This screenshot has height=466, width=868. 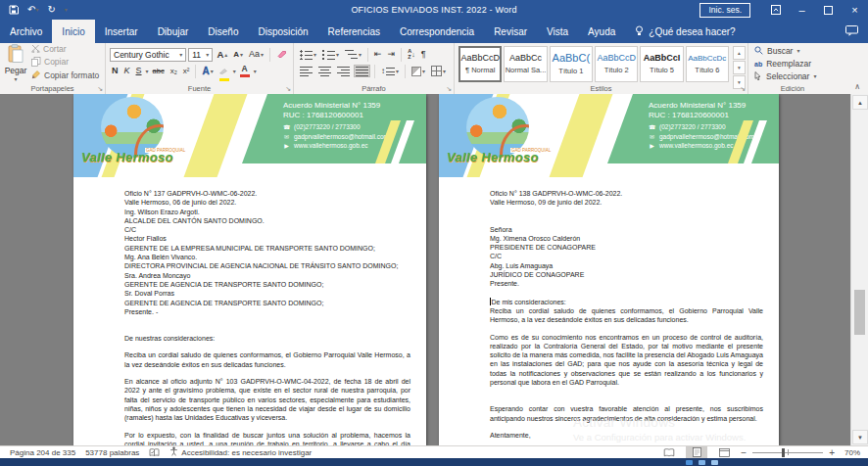 What do you see at coordinates (697, 452) in the screenshot?
I see `print-layout-button` at bounding box center [697, 452].